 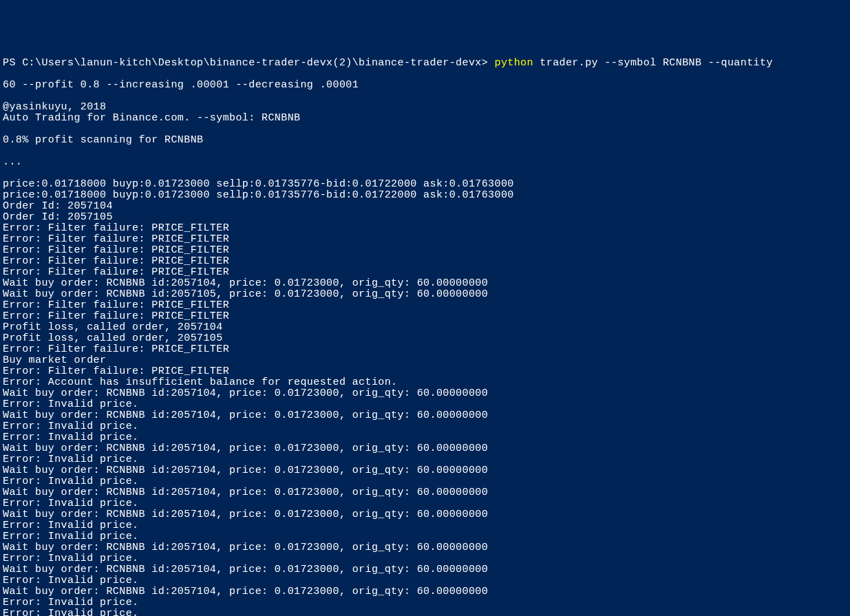 I want to click on command-args-2: 60 --profit 0.8 --increasing .00001 --de…, so click(x=425, y=85).